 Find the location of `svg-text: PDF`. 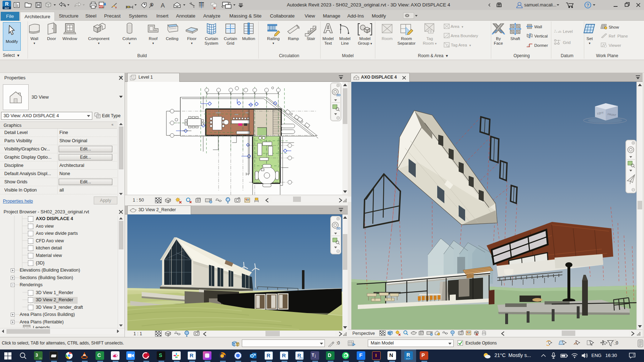

svg-text: PDF is located at coordinates (101, 7).